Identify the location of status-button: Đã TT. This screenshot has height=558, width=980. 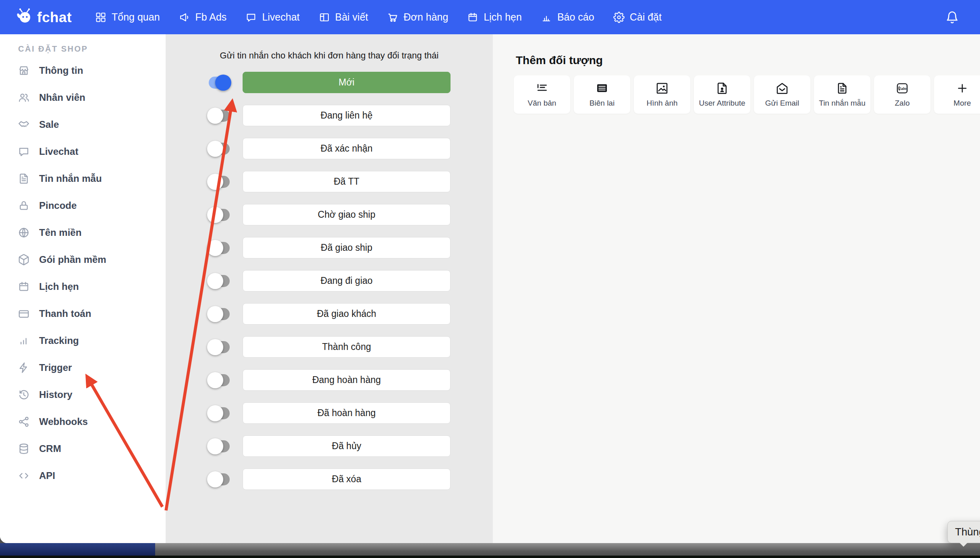
(347, 181).